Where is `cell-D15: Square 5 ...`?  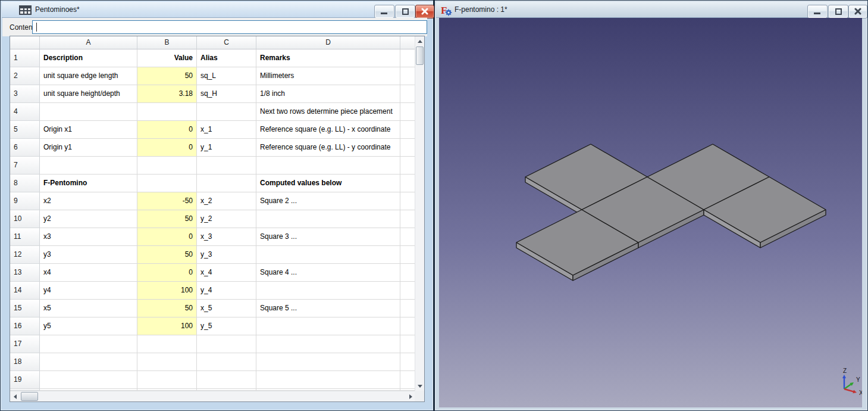
cell-D15: Square 5 ... is located at coordinates (328, 309).